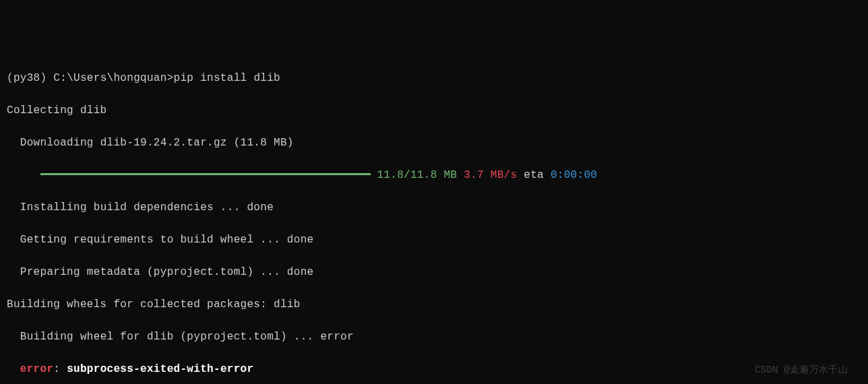  Describe the element at coordinates (434, 337) in the screenshot. I see `output-line: Building wheel for dlib (pyproject.toml)…` at that location.